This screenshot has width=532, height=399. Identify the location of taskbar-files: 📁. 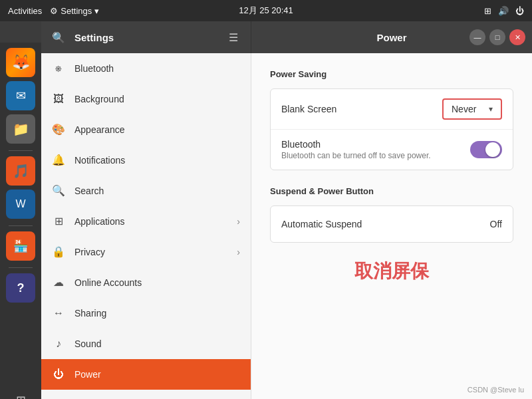
(21, 129).